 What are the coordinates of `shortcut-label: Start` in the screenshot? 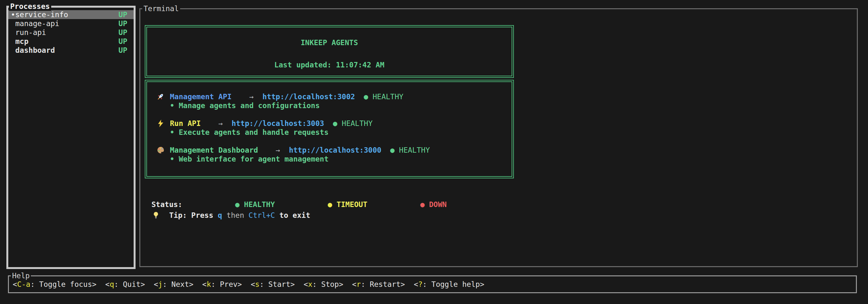 It's located at (279, 284).